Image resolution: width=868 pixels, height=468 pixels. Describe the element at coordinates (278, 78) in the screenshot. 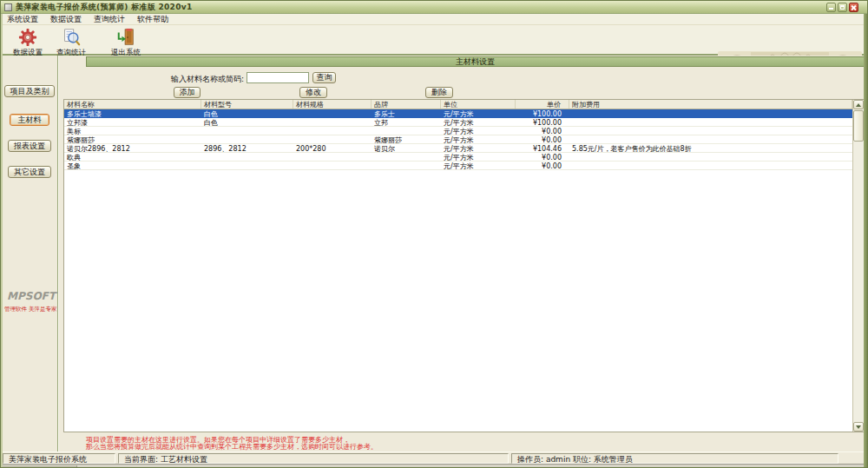

I see `material-search-input` at that location.